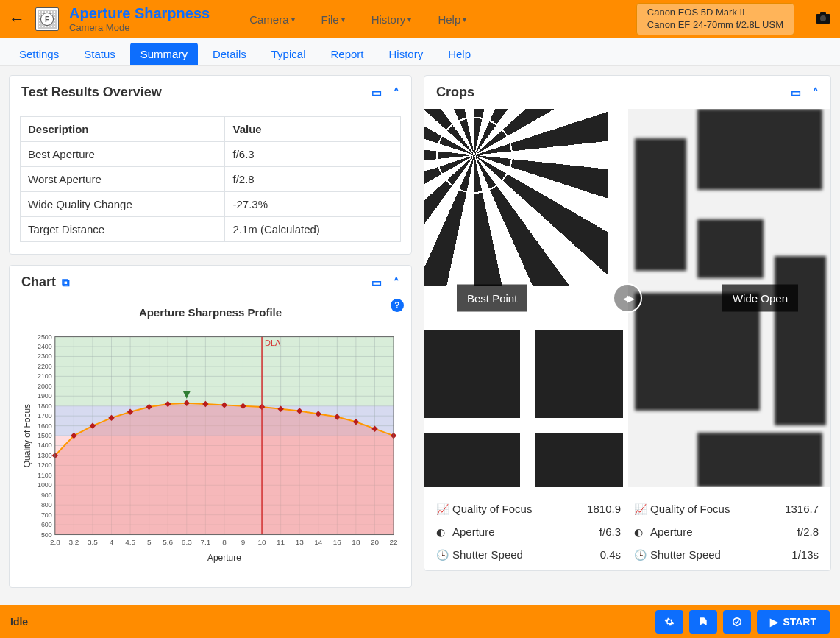 This screenshot has height=638, width=840. Describe the element at coordinates (229, 54) in the screenshot. I see `tab-details: Details` at that location.